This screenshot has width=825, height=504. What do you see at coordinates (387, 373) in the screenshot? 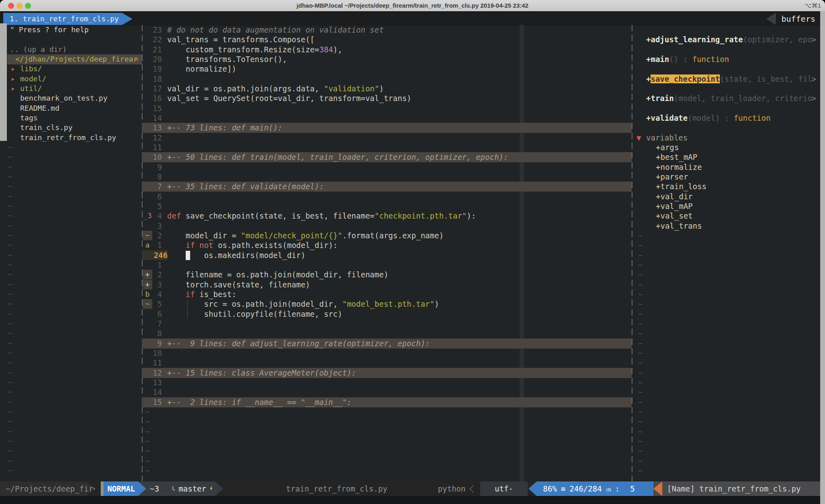
I see `folded-code-line: 12+-- 15 lines: class AverageMeter(objec…` at bounding box center [387, 373].